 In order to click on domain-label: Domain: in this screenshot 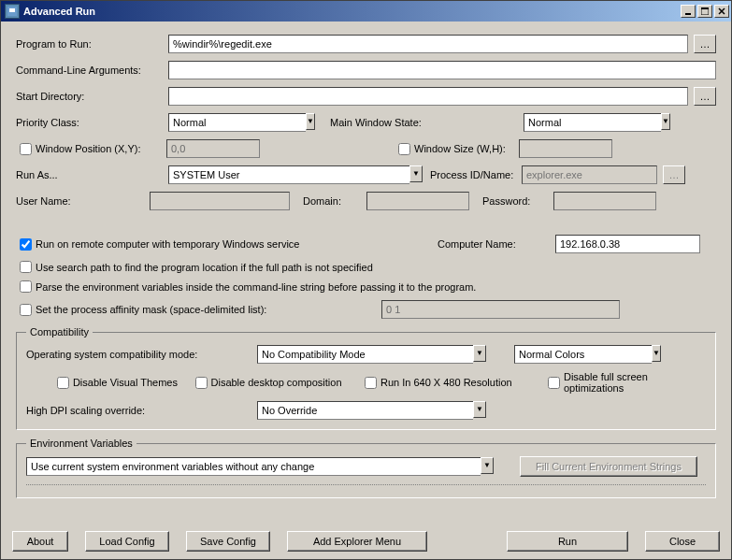, I will do `click(335, 201)`.